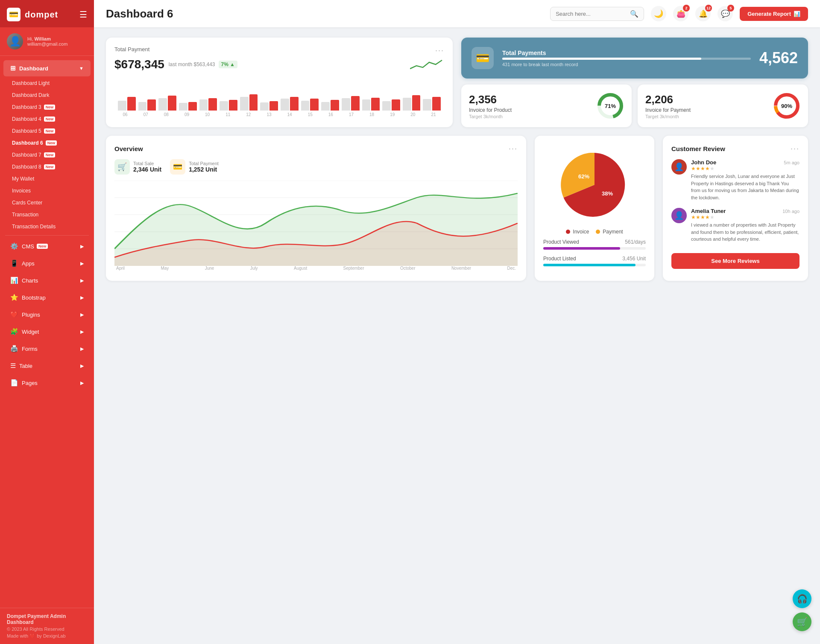  I want to click on review-text-1: Friendly service Josh, Lunar and everyon…, so click(745, 187).